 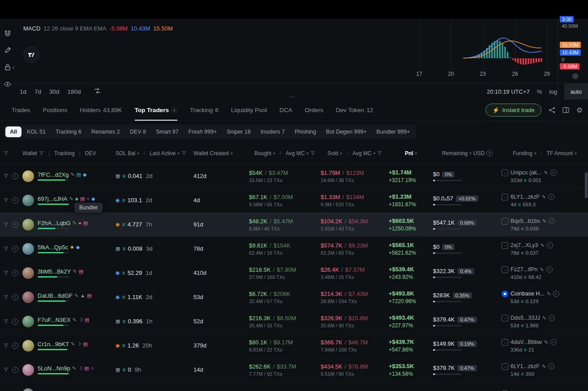 What do you see at coordinates (263, 153) in the screenshot?
I see `col-bought: Bought` at bounding box center [263, 153].